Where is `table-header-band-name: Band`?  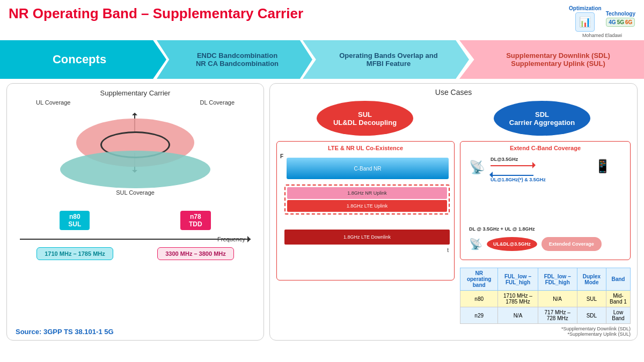
table-header-band-name: Band is located at coordinates (618, 279).